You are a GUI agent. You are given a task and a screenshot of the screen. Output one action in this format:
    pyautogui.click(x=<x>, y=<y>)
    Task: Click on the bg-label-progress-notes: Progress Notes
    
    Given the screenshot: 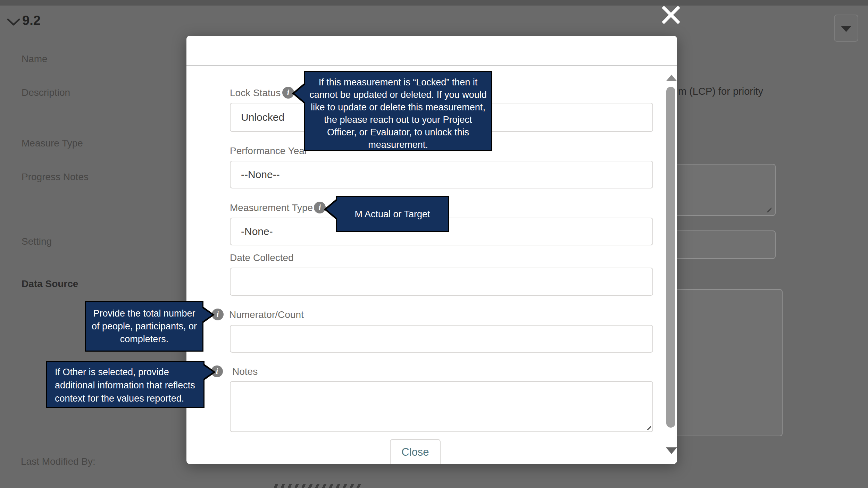 What is the action you would take?
    pyautogui.click(x=55, y=177)
    